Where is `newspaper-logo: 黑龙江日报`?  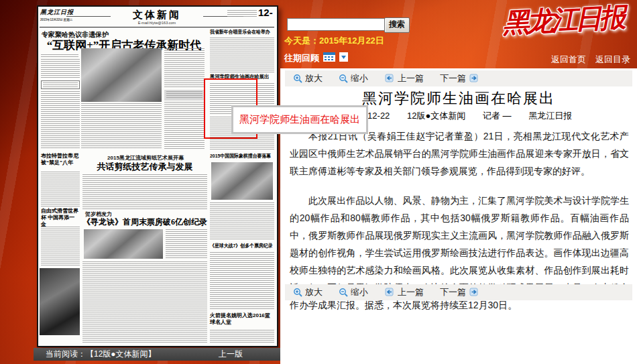 newspaper-logo: 黑龙江日报 is located at coordinates (569, 27).